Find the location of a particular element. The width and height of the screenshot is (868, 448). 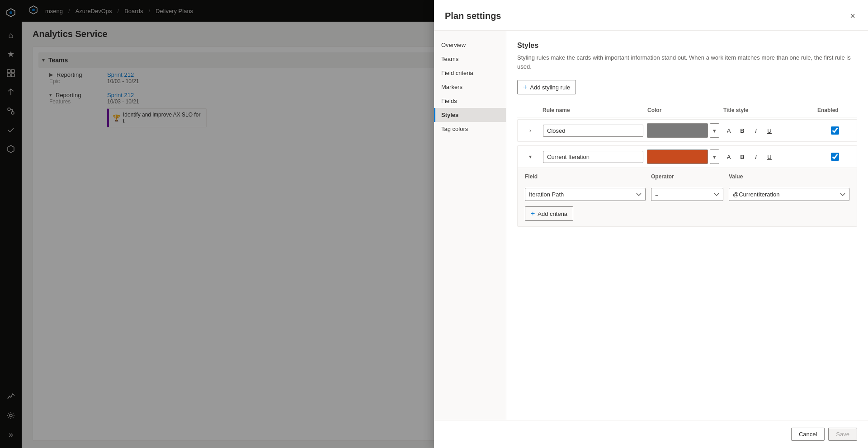

save-button: Save is located at coordinates (843, 434).